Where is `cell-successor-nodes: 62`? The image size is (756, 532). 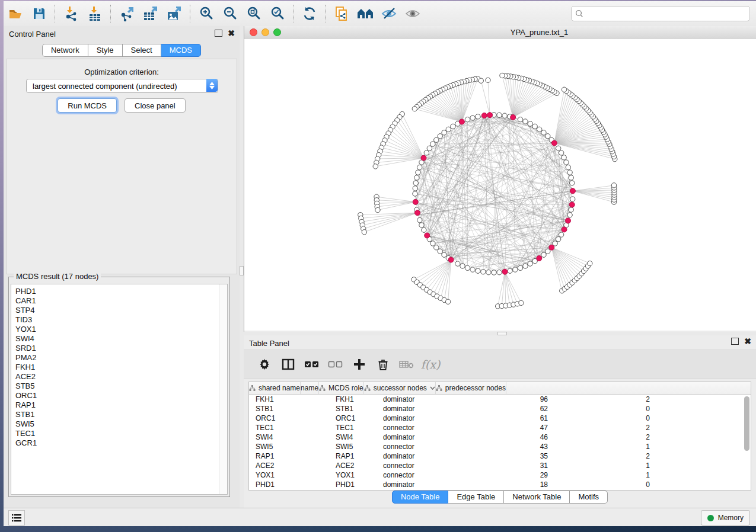
cell-successor-nodes: 62 is located at coordinates (509, 409).